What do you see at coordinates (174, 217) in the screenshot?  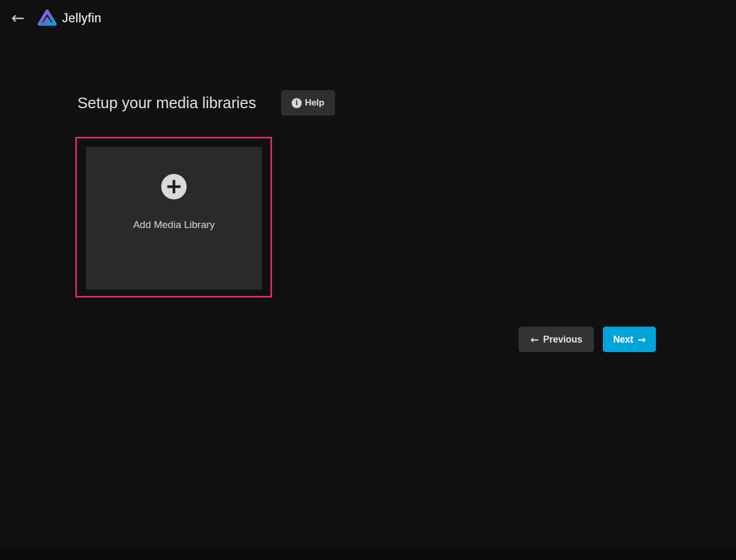 I see `add-library-card-focus-ring: Add Media Library` at bounding box center [174, 217].